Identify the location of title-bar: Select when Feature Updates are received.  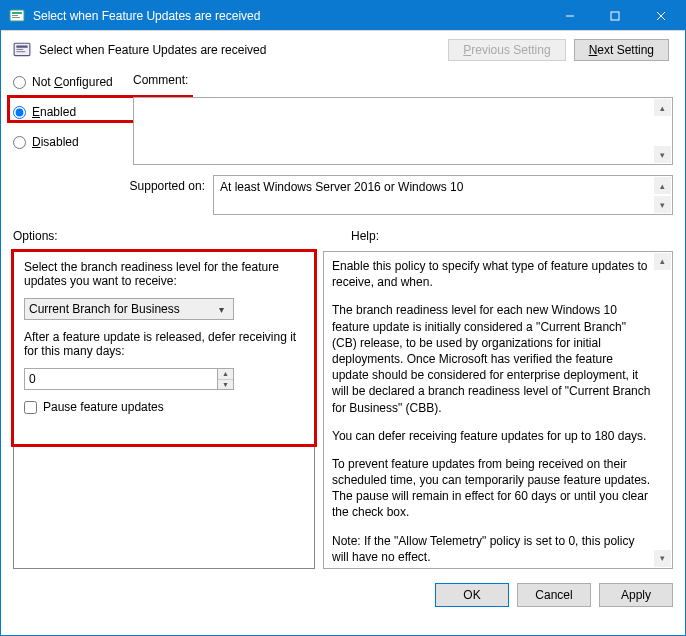
(343, 16).